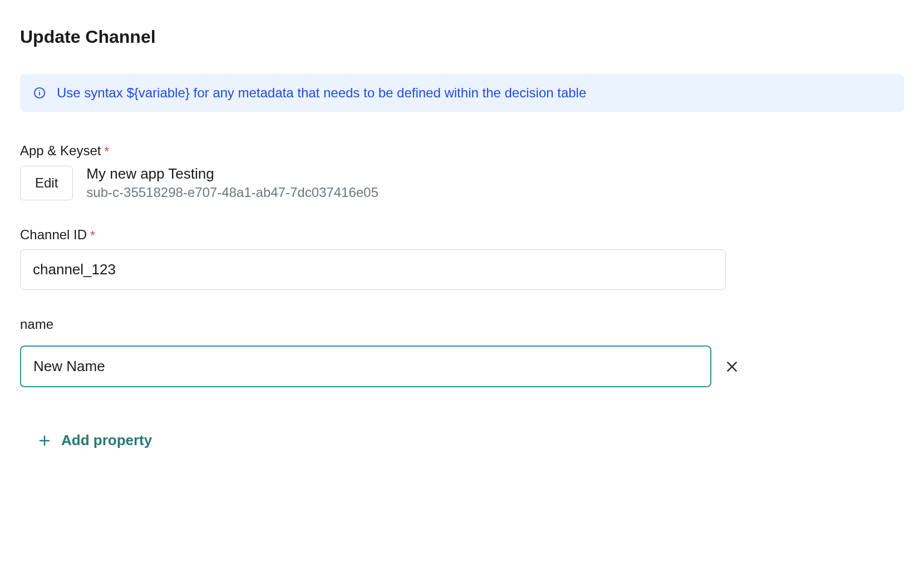  I want to click on plus-icon, so click(45, 441).